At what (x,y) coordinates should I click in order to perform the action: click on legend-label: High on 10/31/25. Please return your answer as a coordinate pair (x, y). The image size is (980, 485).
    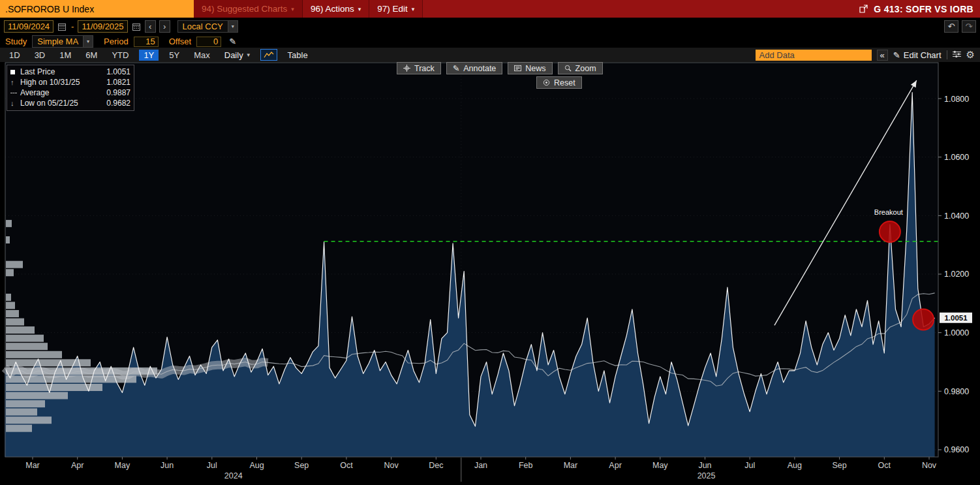
    Looking at the image, I should click on (63, 82).